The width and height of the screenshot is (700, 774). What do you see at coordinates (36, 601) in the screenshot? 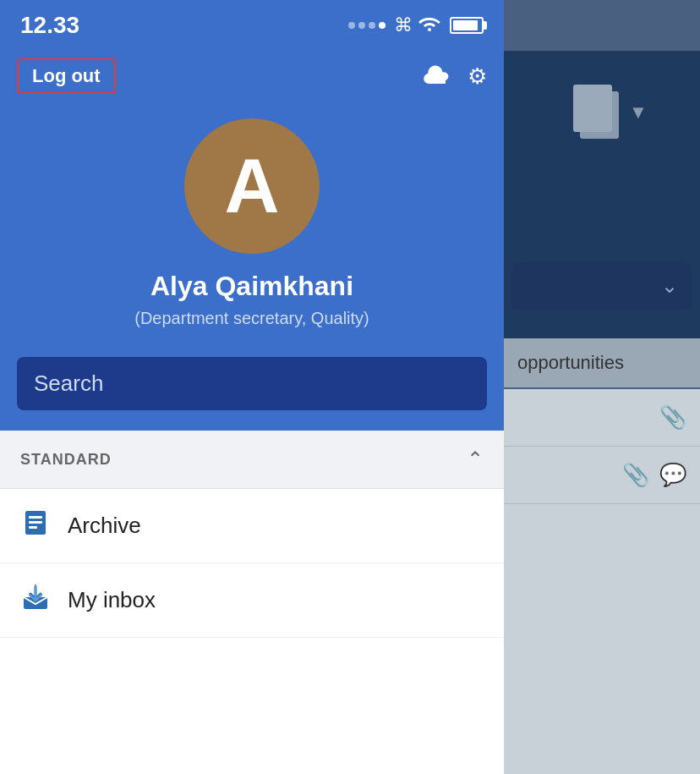
I see `inbox-icon` at bounding box center [36, 601].